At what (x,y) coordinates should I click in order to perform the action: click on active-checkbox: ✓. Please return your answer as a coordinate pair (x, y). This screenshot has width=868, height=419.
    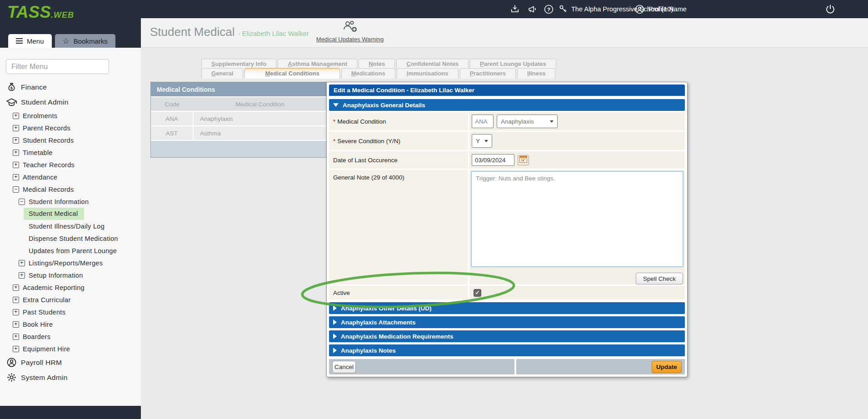
    Looking at the image, I should click on (477, 293).